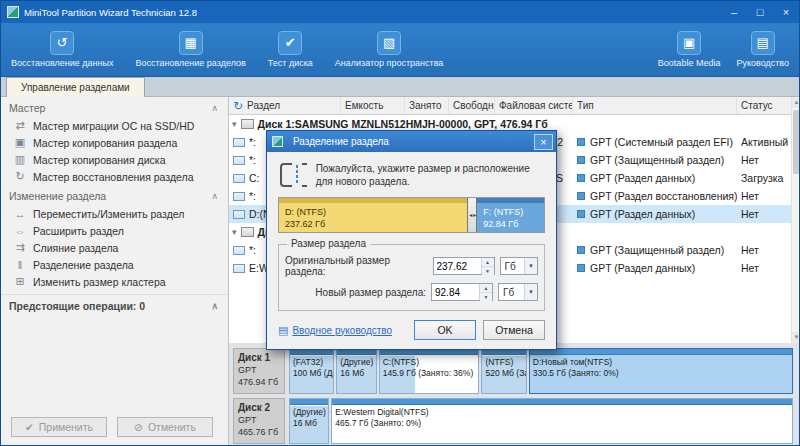 Image resolution: width=800 pixels, height=446 pixels. I want to click on type-icon, so click(581, 196).